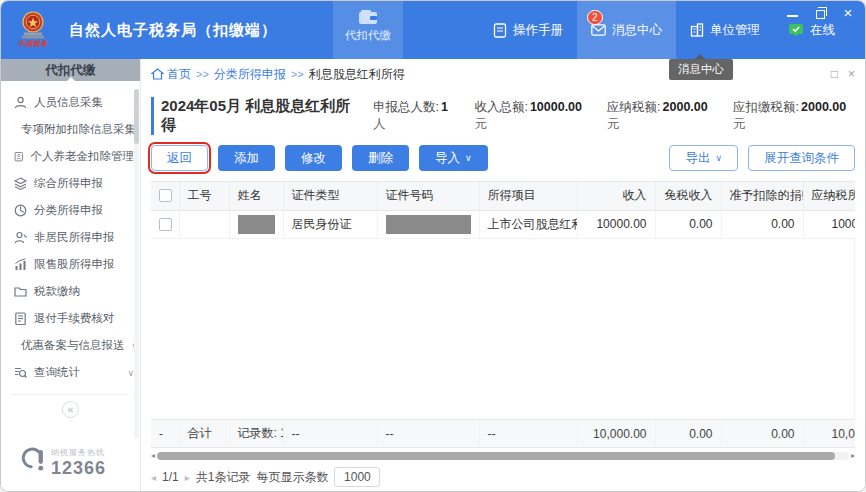  Describe the element at coordinates (70, 318) in the screenshot. I see `sidebar-item-refund-fee-check: 退付手续费核对` at that location.